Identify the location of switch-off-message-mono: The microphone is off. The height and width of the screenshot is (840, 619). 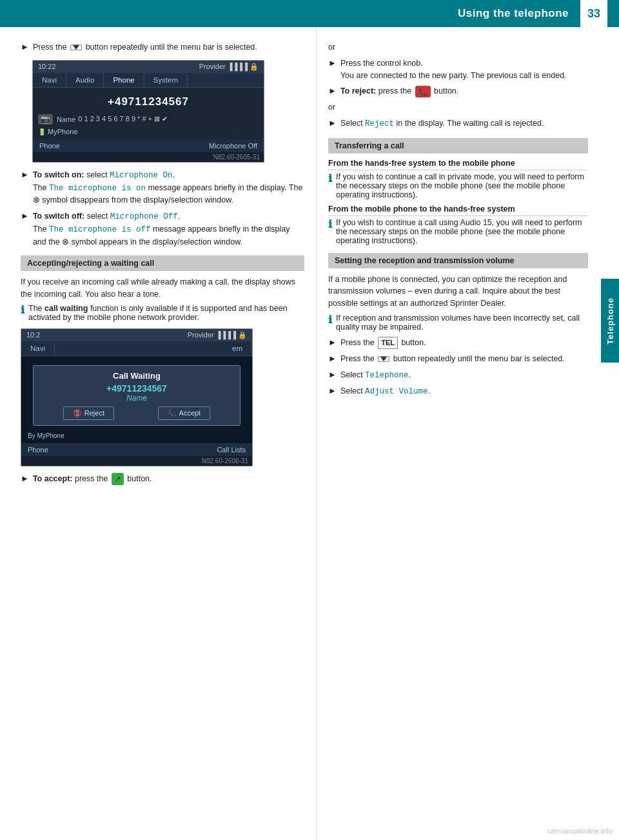
(100, 230).